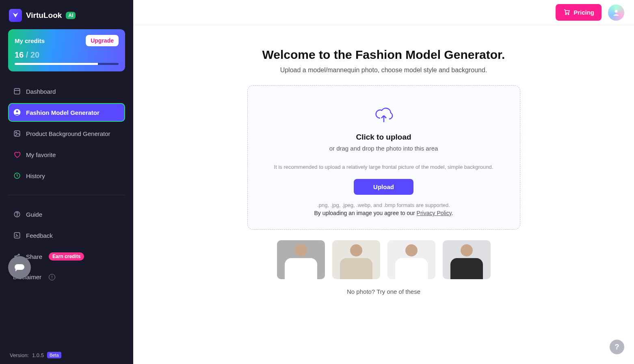 The image size is (634, 364). I want to click on version-prefix: Version:, so click(19, 355).